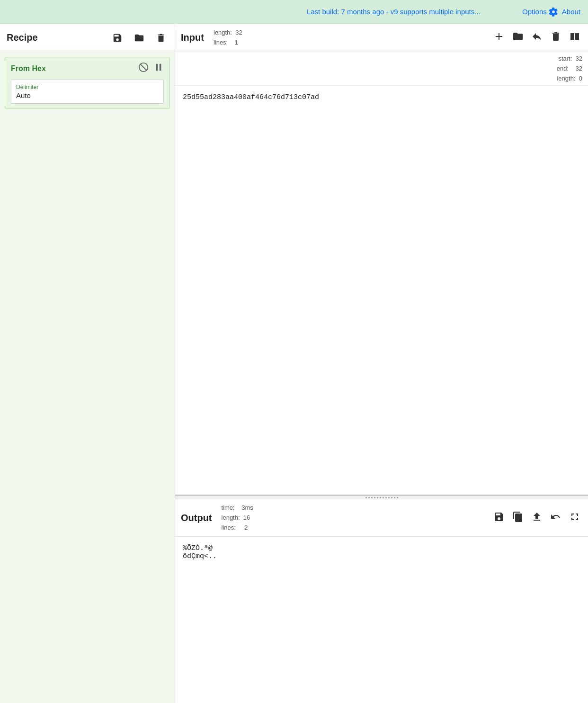 Image resolution: width=588 pixels, height=703 pixels. What do you see at coordinates (518, 38) in the screenshot?
I see `input-open-button` at bounding box center [518, 38].